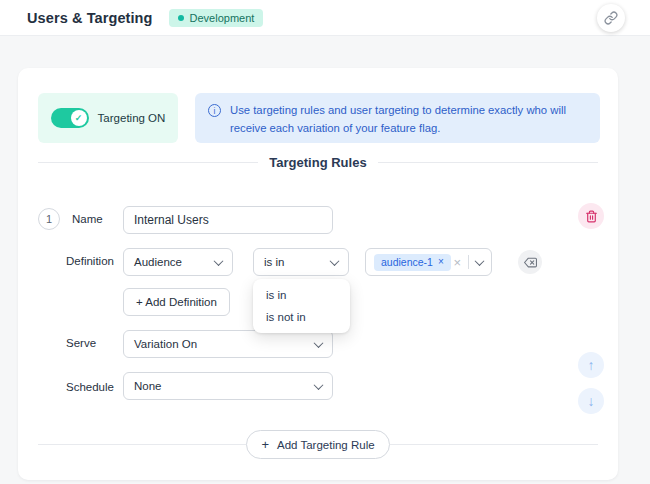 This screenshot has width=650, height=484. Describe the element at coordinates (158, 262) in the screenshot. I see `attribute-select-value: Audience` at that location.